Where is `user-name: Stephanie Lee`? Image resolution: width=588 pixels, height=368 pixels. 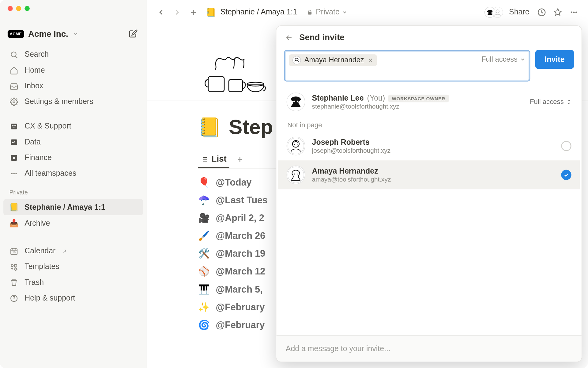
user-name: Stephanie Lee is located at coordinates (338, 98).